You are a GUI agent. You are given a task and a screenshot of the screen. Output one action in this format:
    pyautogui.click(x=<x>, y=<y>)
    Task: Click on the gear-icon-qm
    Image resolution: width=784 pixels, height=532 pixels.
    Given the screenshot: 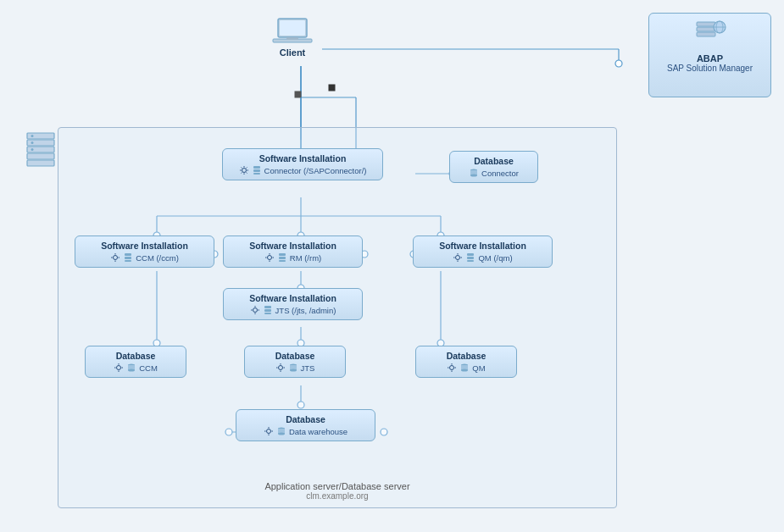 What is the action you would take?
    pyautogui.click(x=458, y=258)
    